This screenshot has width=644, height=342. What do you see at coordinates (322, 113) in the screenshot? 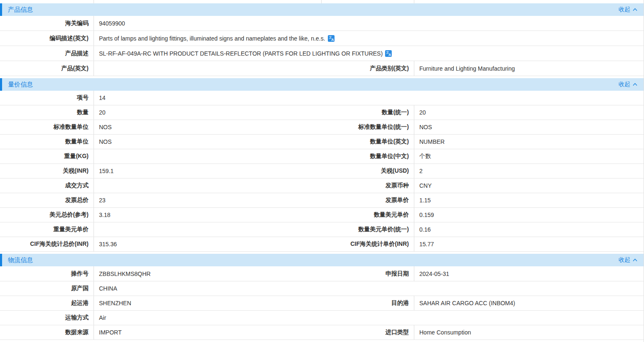
I see `table-row: 数量 20 数量(统一) 20` at bounding box center [322, 113].